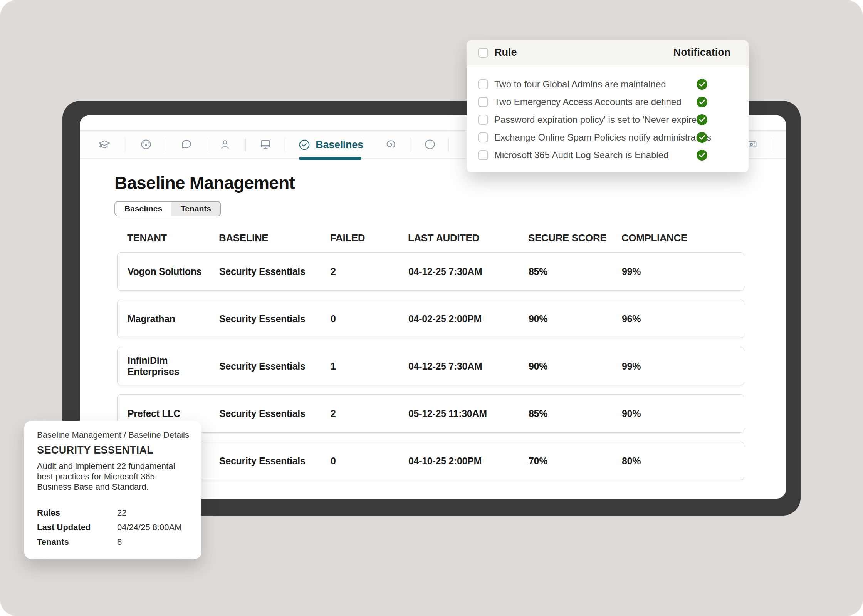 Image resolution: width=863 pixels, height=616 pixels. Describe the element at coordinates (113, 527) in the screenshot. I see `baseline-fields: Rules 22 Last Updated 04/24/25 8:00AM Te…` at that location.